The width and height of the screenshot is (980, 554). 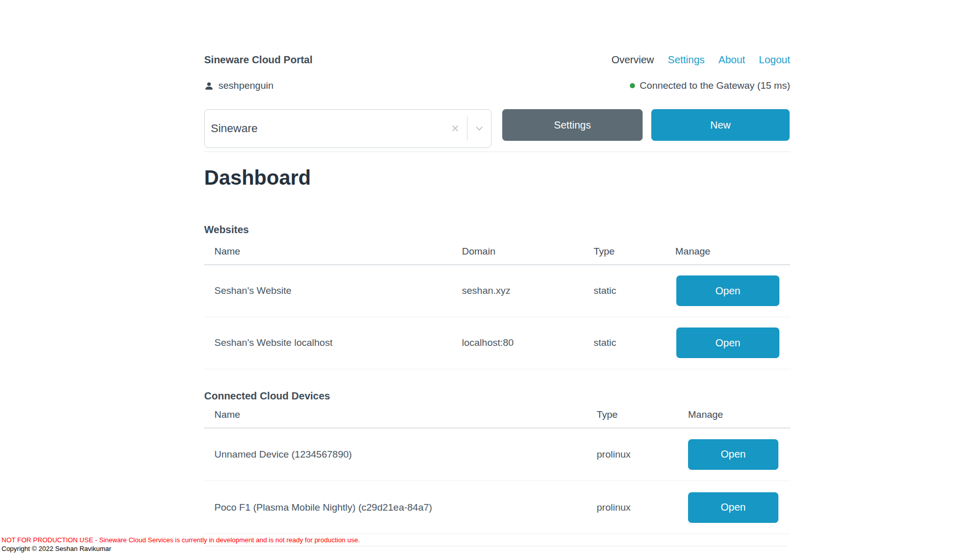 I want to click on device-row: Unnamed Device (1234567890) prolinux Ope…, so click(x=497, y=455).